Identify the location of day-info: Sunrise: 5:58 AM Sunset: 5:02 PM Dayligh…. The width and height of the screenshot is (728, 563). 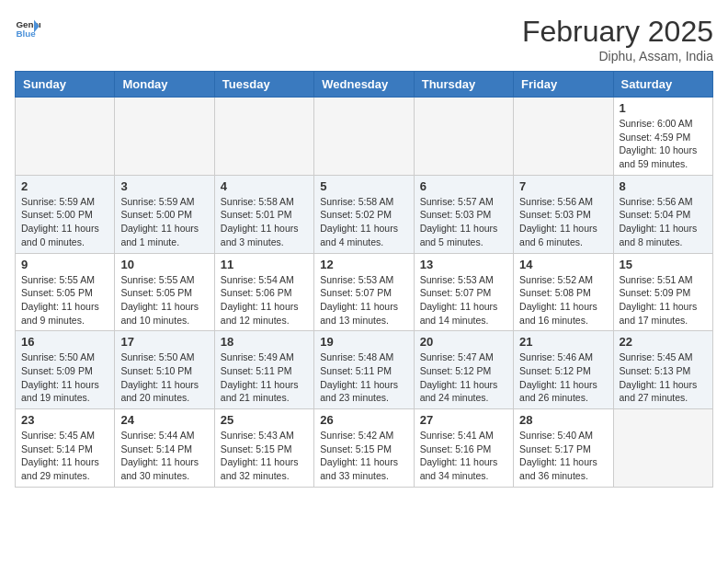
(364, 223).